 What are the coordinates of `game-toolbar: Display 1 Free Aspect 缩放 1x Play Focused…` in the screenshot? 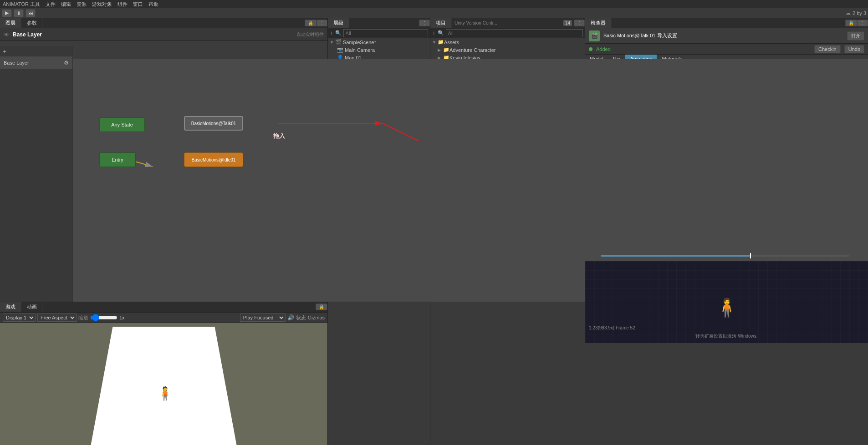 It's located at (164, 318).